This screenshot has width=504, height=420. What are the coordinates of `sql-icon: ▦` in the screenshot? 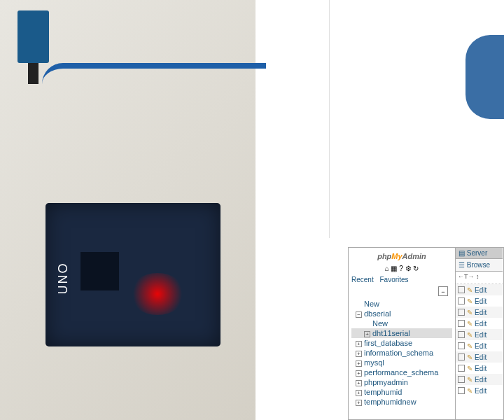 It's located at (393, 269).